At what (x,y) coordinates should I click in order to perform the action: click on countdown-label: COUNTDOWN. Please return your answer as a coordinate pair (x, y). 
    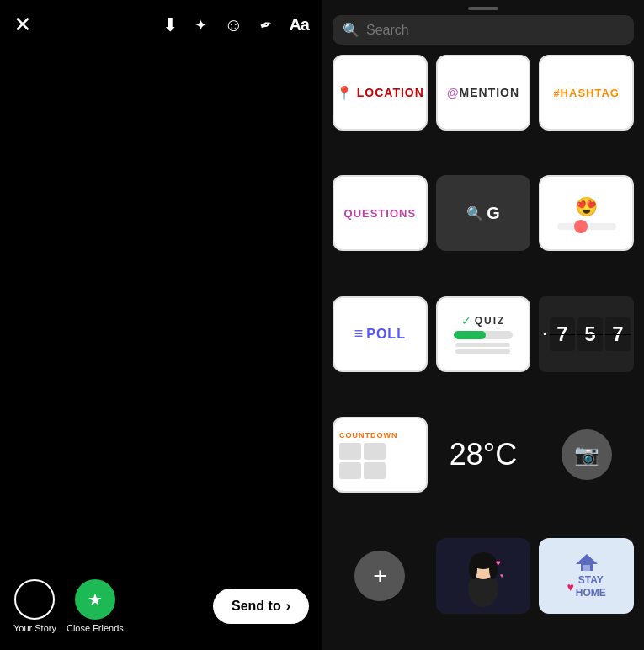
    Looking at the image, I should click on (369, 435).